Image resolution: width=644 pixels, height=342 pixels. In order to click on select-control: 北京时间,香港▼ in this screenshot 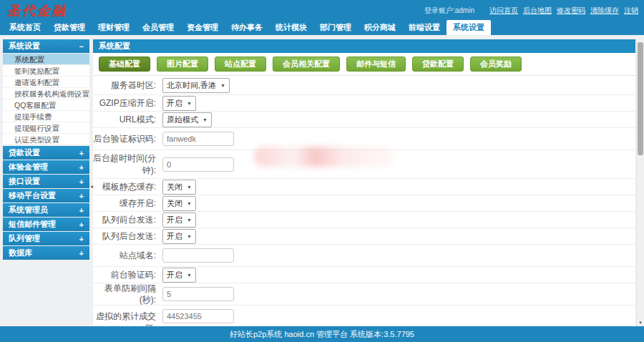, I will do `click(196, 86)`.